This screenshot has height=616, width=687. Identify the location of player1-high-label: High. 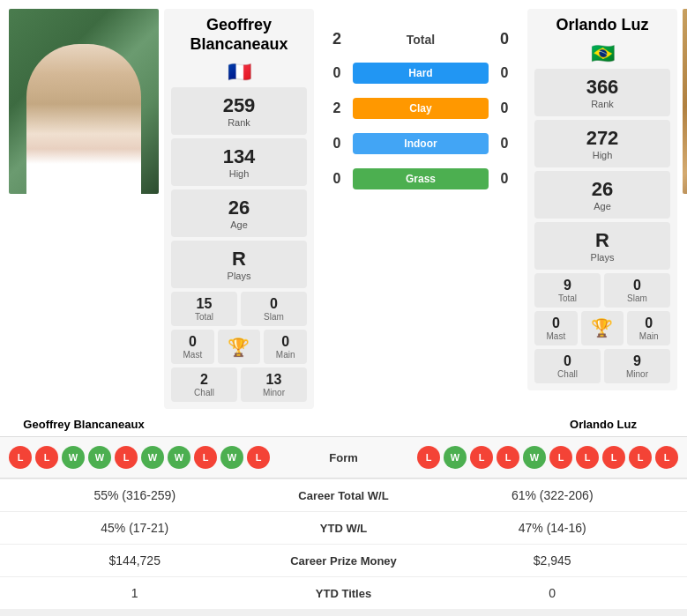
(239, 174).